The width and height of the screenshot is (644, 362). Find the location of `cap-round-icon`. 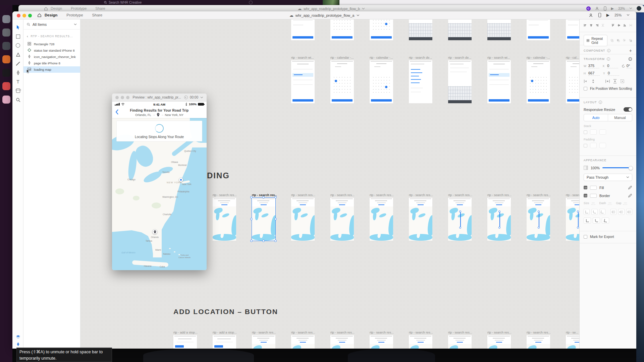

cap-round-icon is located at coordinates (621, 212).